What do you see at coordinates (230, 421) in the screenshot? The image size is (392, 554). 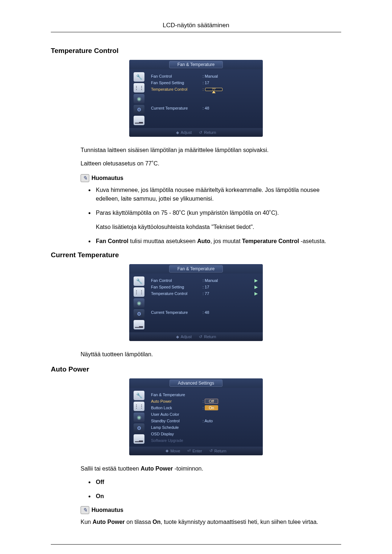 I see `osd-value-standby: : Auto` at bounding box center [230, 421].